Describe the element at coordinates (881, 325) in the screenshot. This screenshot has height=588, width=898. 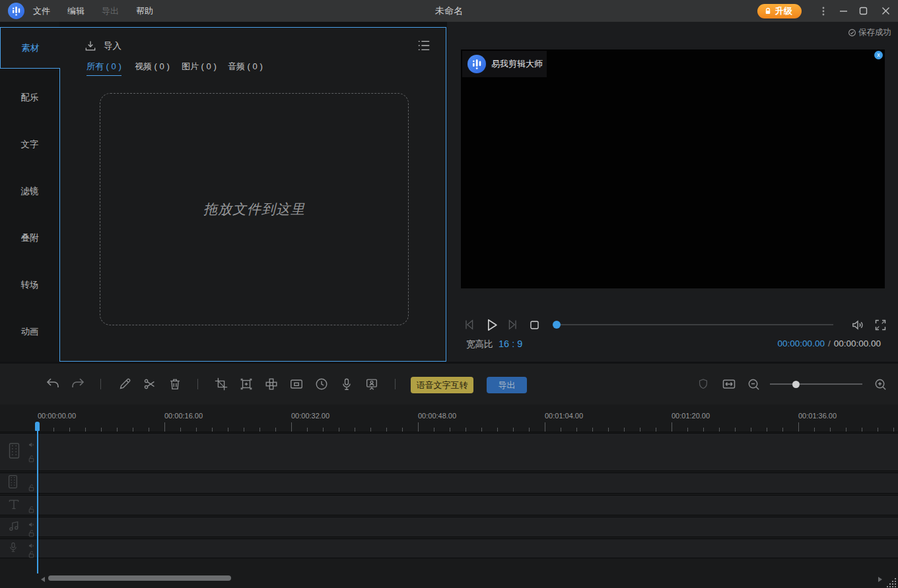
I see `fullscreen-icon` at that location.